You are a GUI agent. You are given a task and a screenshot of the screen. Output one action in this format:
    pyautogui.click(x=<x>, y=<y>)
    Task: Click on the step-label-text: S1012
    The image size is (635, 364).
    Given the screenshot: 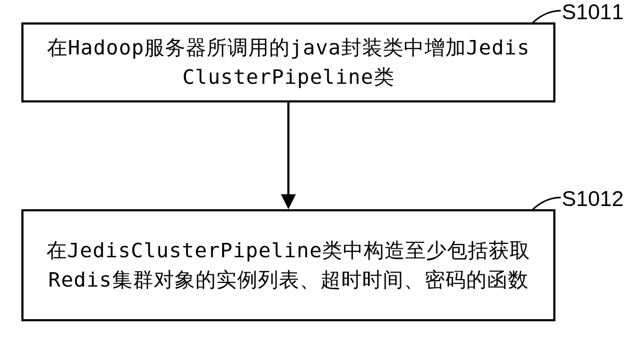 What is the action you would take?
    pyautogui.click(x=593, y=199)
    